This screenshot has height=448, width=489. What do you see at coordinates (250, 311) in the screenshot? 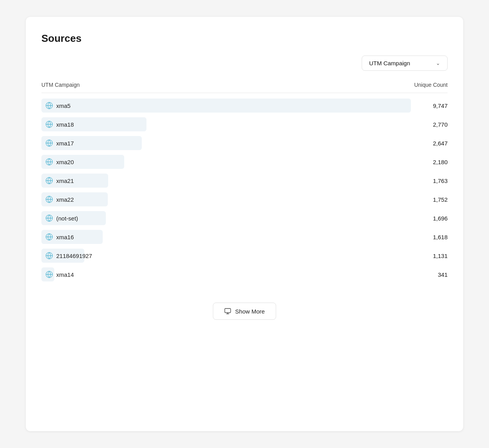
I see `show-more-label: Show More` at bounding box center [250, 311].